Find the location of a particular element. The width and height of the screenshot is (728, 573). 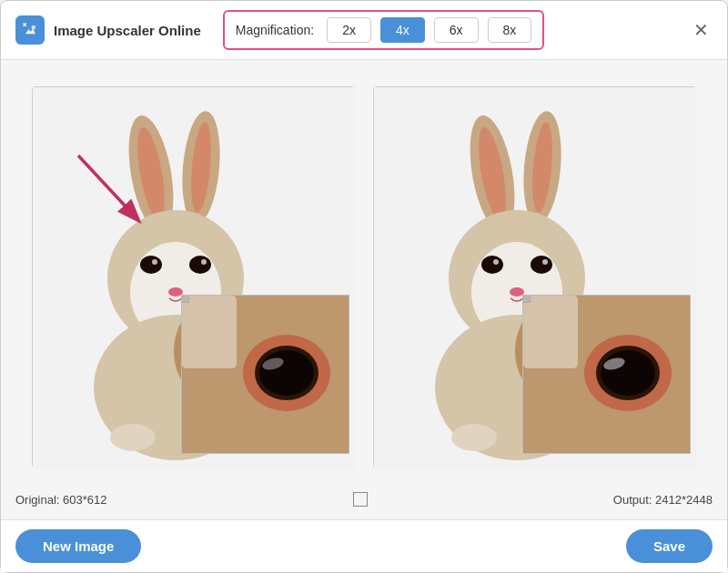

mag-6x-button: 6x is located at coordinates (457, 30).